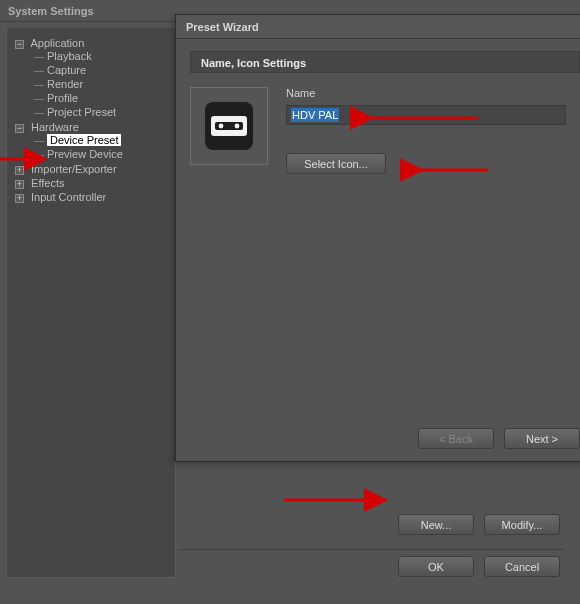 The height and width of the screenshot is (604, 580). I want to click on tree-item-device-preset: Device Preset, so click(100, 140).